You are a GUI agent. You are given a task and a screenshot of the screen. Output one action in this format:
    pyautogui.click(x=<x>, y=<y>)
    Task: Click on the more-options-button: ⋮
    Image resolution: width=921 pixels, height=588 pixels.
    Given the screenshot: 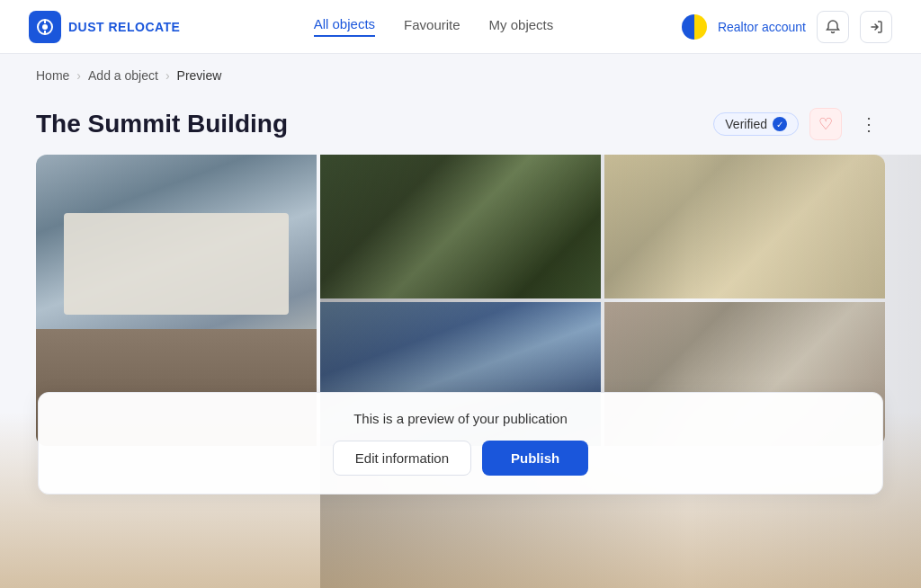 What is the action you would take?
    pyautogui.click(x=869, y=124)
    